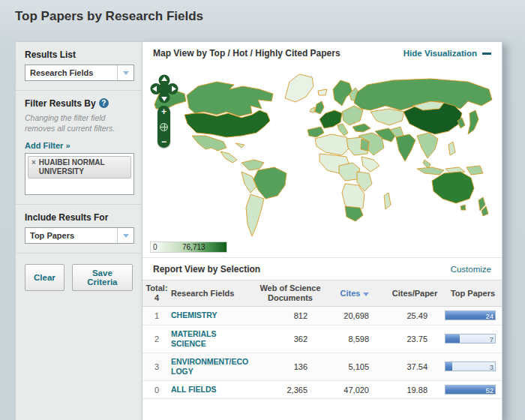 This screenshot has width=525, height=420. What do you see at coordinates (472, 390) in the screenshot?
I see `top-papers-cell: 52` at bounding box center [472, 390].